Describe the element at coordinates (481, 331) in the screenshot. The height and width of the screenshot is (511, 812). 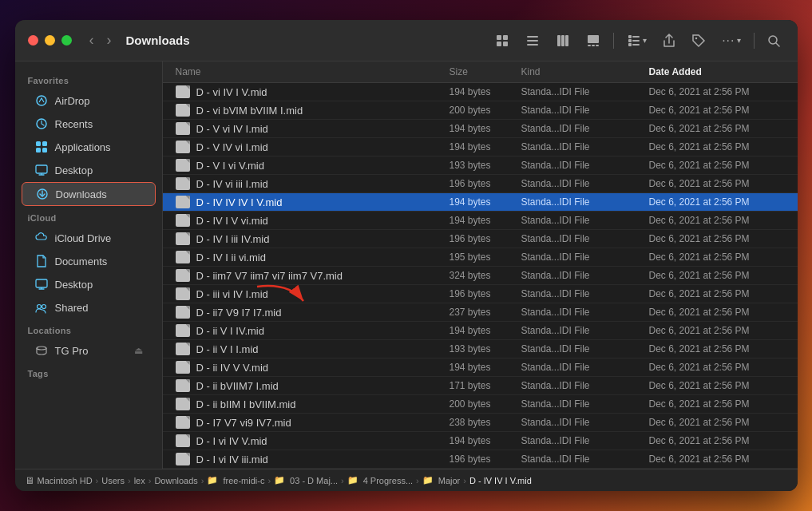
I see `table-row: D - ii V I IV.mid 194 bytes Standa...IDI…` at that location.